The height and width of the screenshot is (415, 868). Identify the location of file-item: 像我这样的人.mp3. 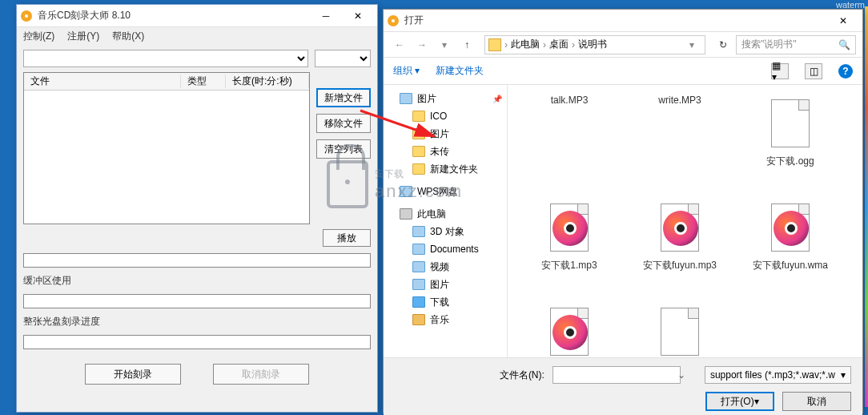
(569, 328).